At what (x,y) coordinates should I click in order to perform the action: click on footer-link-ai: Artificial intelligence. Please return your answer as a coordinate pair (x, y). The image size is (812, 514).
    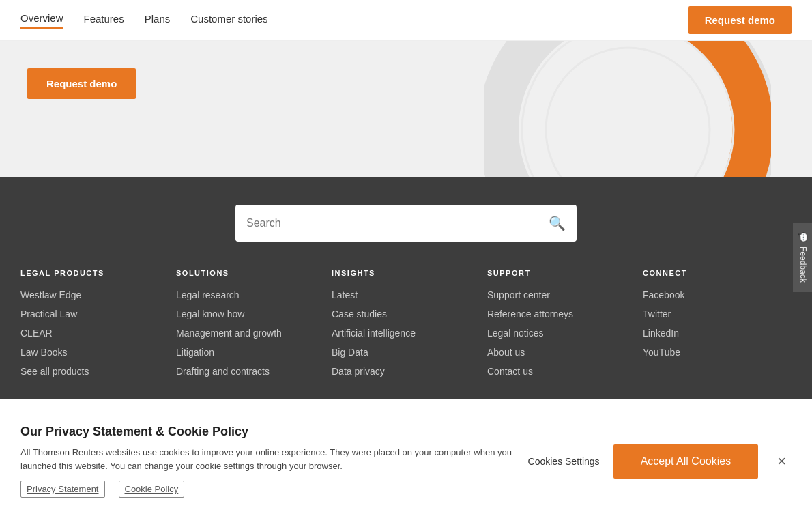
    Looking at the image, I should click on (406, 333).